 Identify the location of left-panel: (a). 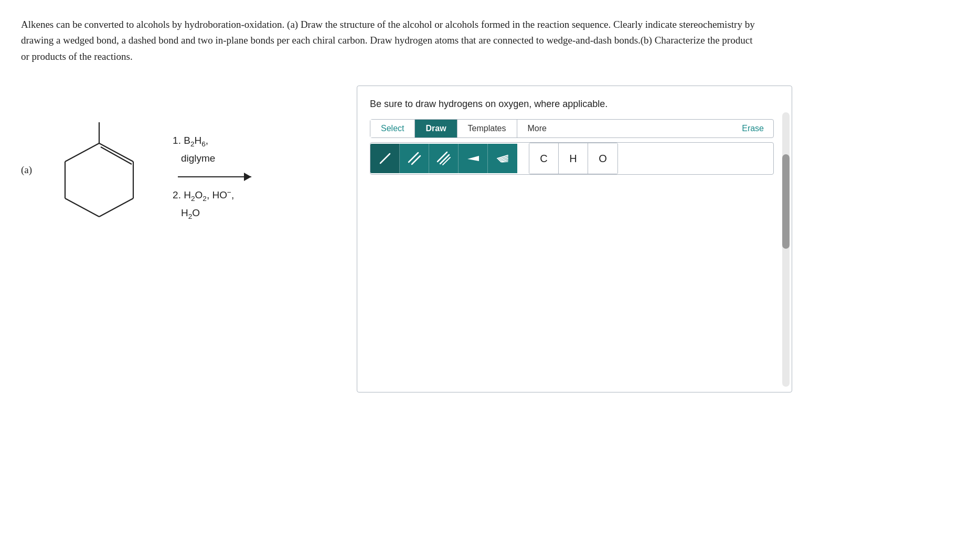
(173, 177).